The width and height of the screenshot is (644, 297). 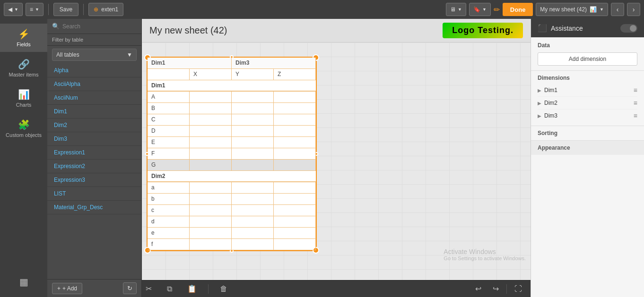 What do you see at coordinates (148, 289) in the screenshot?
I see `cut-button: ✂` at bounding box center [148, 289].